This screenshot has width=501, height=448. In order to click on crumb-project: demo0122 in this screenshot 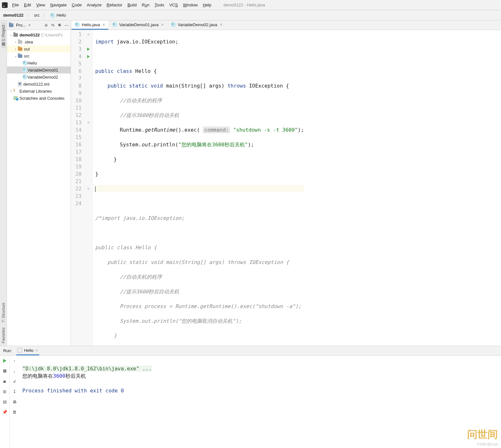, I will do `click(13, 15)`.